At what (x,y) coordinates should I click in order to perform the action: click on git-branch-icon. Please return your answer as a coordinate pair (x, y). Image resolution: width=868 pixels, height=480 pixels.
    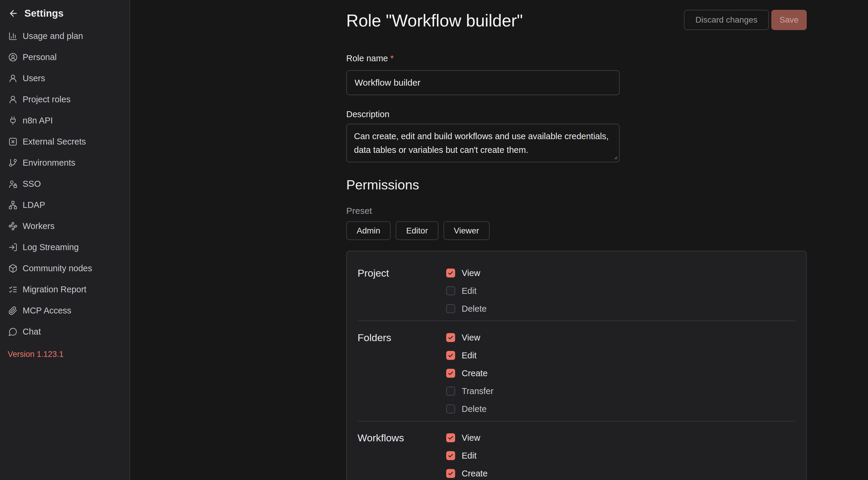
    Looking at the image, I should click on (13, 163).